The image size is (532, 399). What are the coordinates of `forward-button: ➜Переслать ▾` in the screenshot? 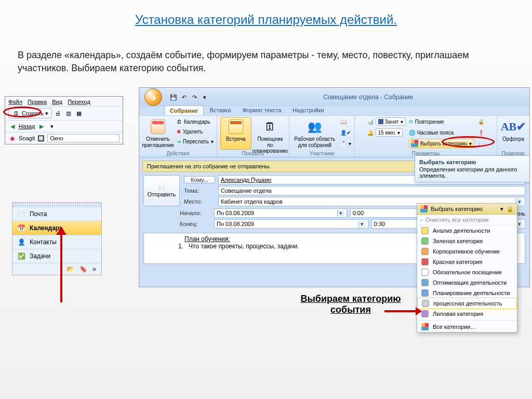 It's located at (195, 141).